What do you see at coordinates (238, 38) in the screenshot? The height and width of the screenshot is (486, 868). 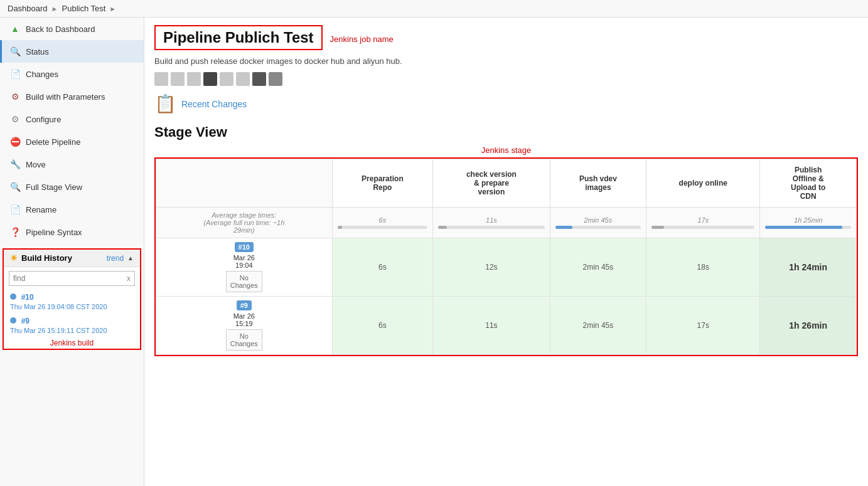 I see `pipeline-title: Pipeline Publich Test` at bounding box center [238, 38].